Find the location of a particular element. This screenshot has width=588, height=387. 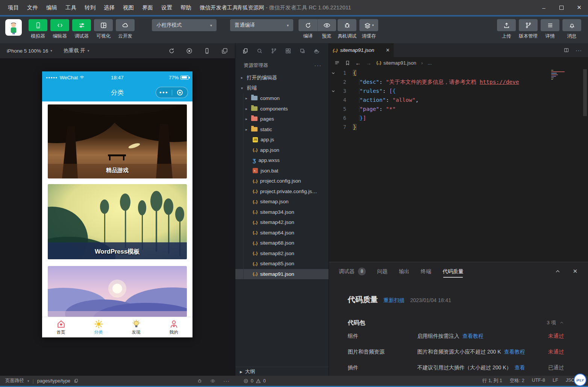

statusbar-segment: UTF-8 is located at coordinates (538, 381).